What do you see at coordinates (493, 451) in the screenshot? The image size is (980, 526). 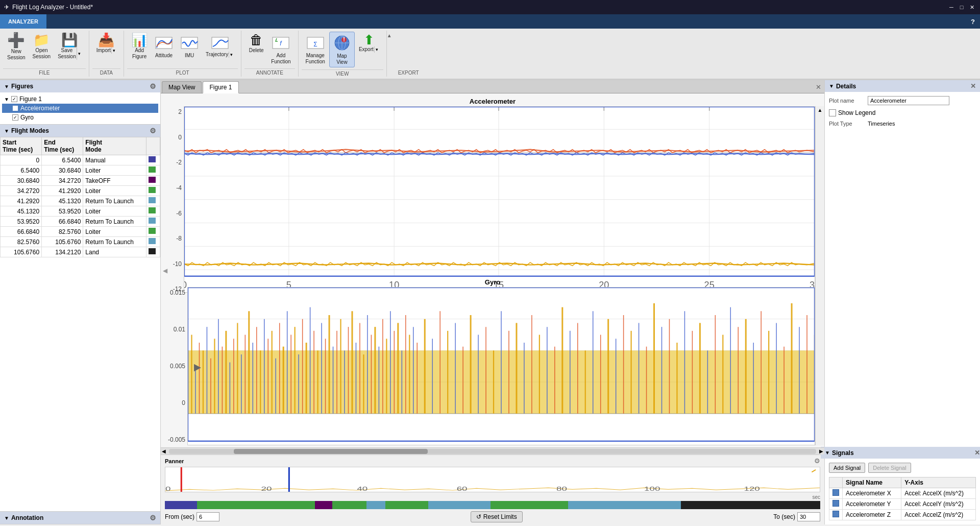 I see `bottom-scrollbar: ◀ ▶` at bounding box center [493, 451].